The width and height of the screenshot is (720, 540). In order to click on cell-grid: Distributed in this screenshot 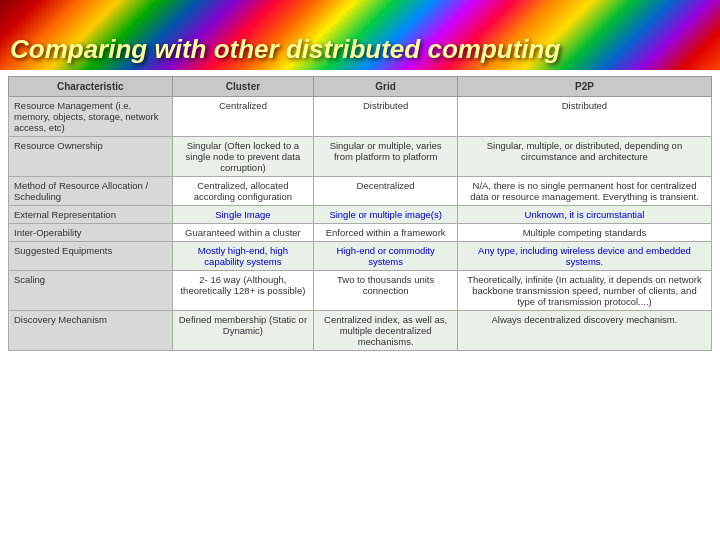, I will do `click(386, 117)`.